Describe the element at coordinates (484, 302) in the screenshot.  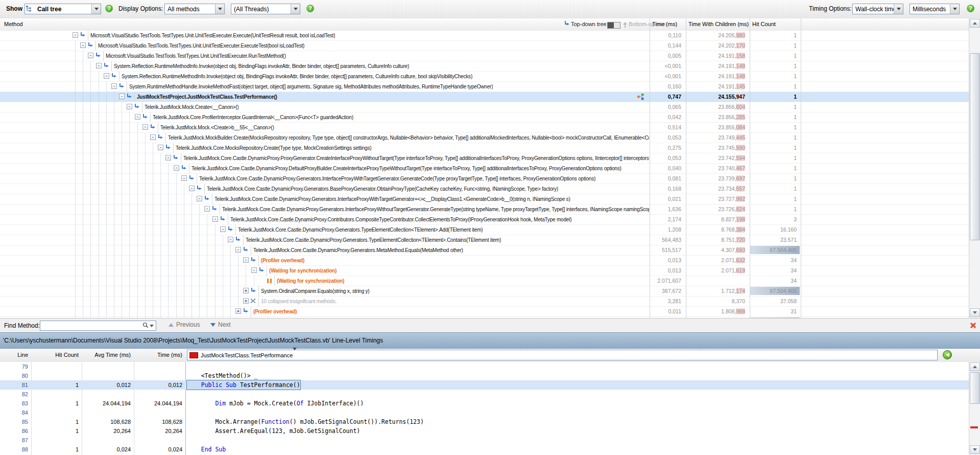
I see `tree-row: +10 collapsed insignificant methods.3,28…` at that location.